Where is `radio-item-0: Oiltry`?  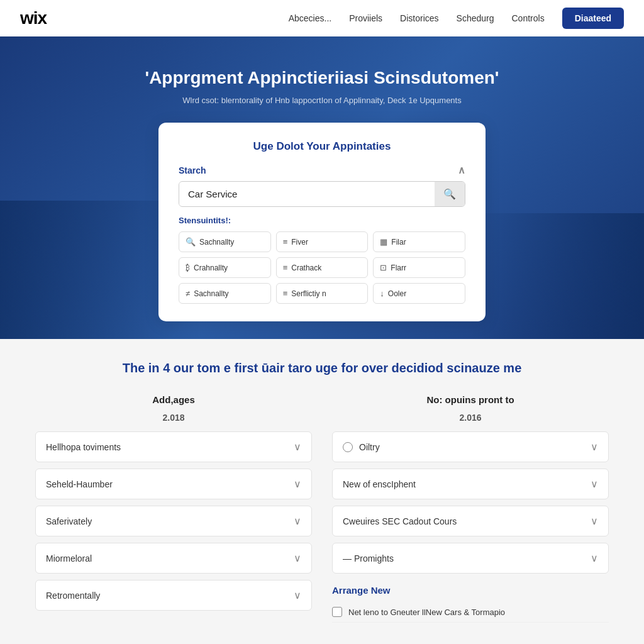
radio-item-0: Oiltry is located at coordinates (361, 447).